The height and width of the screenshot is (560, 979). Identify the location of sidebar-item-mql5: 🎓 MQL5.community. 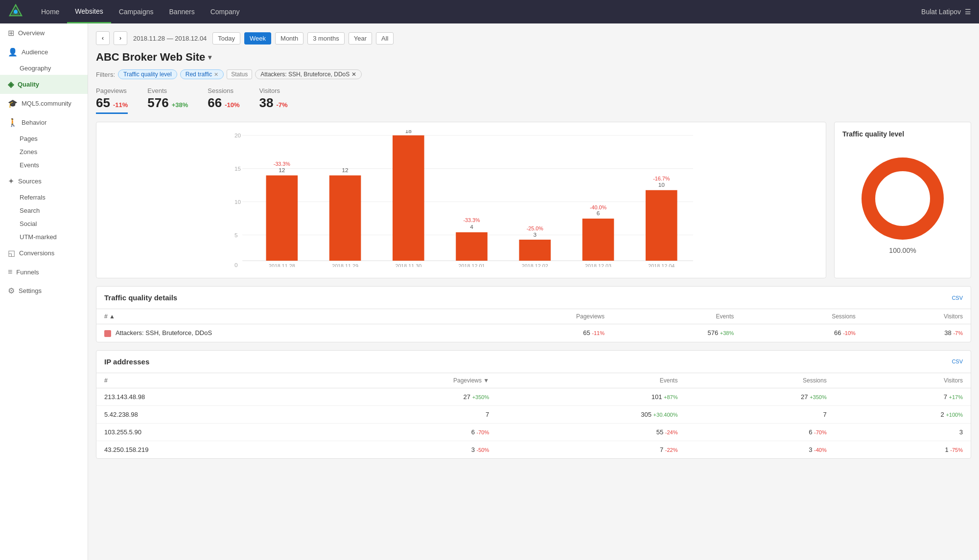
(44, 104).